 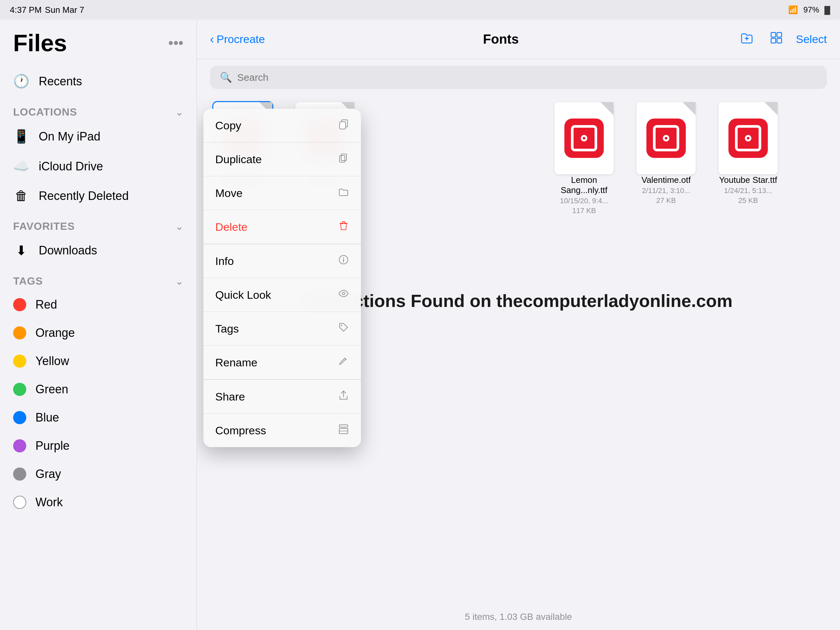 I want to click on view-toggle-icon, so click(x=776, y=39).